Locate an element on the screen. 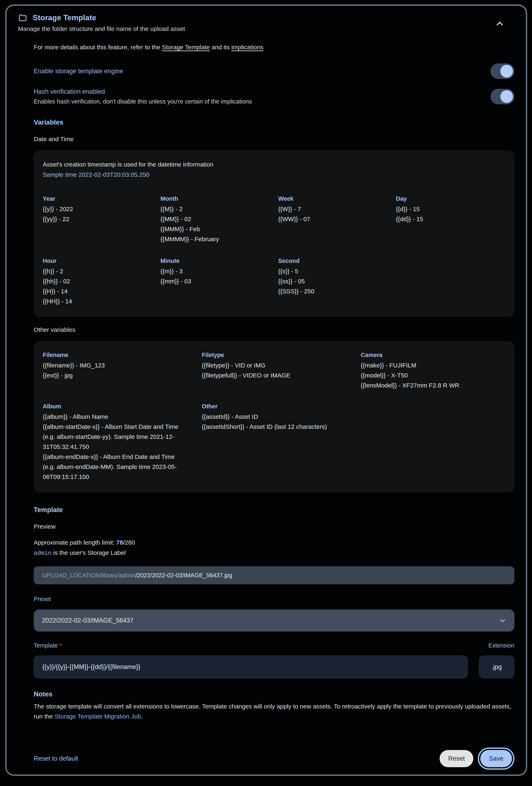 This screenshot has height=786, width=532. var-group-album: Album {{album}} - Album Name {{album-sta… is located at coordinates (115, 442).